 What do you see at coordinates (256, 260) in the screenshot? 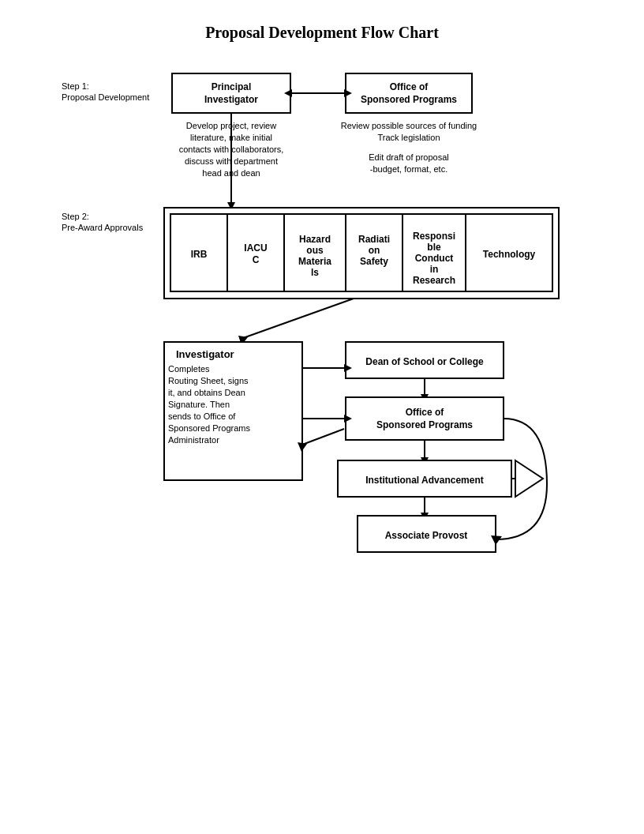
I see `iacuc-label2: C` at bounding box center [256, 260].